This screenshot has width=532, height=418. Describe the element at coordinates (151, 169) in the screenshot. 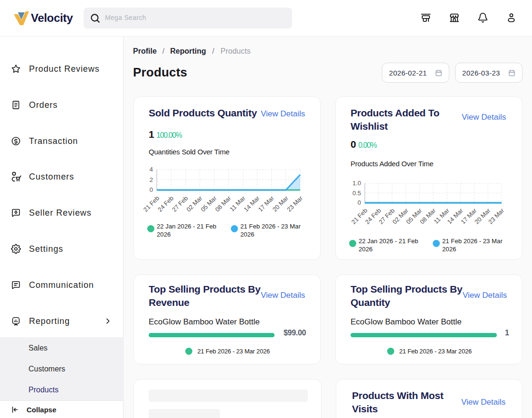

I see `svg-text: 4` at that location.